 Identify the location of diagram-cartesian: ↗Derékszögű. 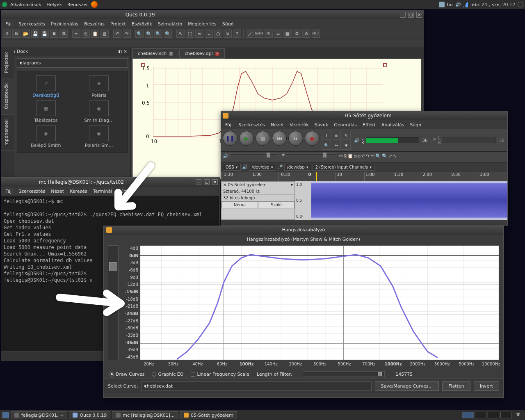
(46, 87).